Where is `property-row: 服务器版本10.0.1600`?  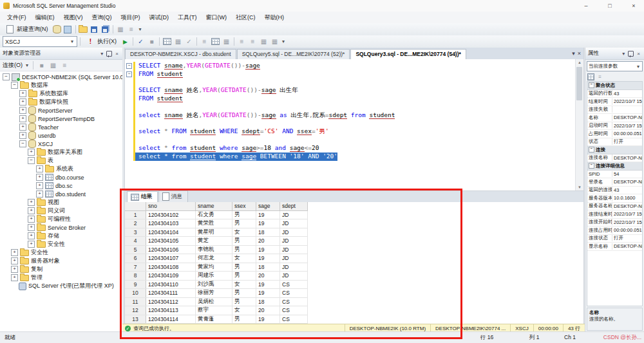
property-row: 服务器版本10.0.1600 is located at coordinates (614, 198).